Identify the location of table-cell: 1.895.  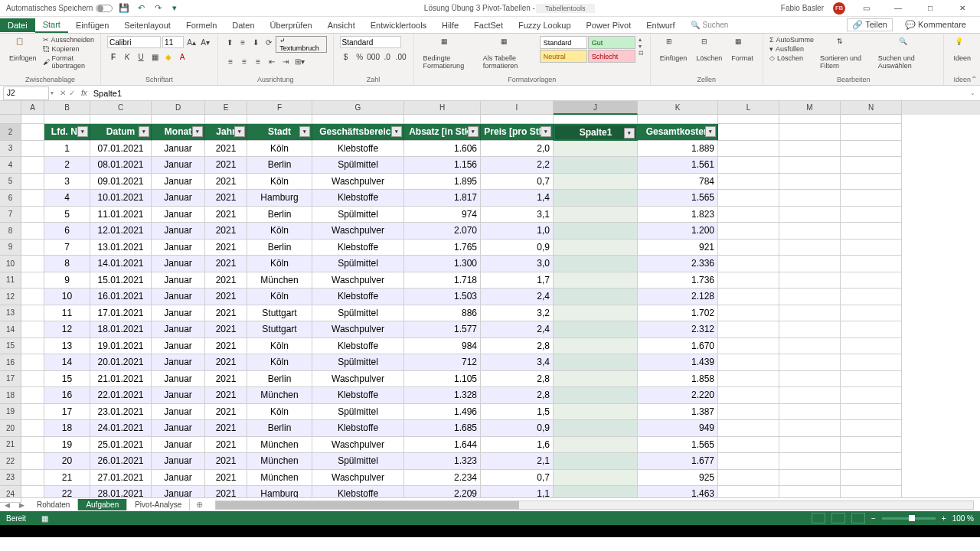
(443, 182).